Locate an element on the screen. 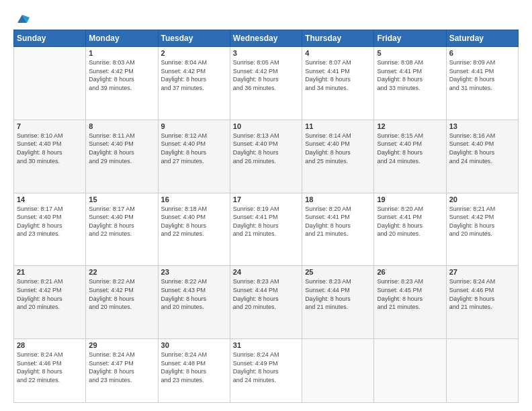 The width and height of the screenshot is (532, 411). day-info: Sunrise: 8:13 AM Sunset: 4:40 PM Dayligh… is located at coordinates (266, 148).